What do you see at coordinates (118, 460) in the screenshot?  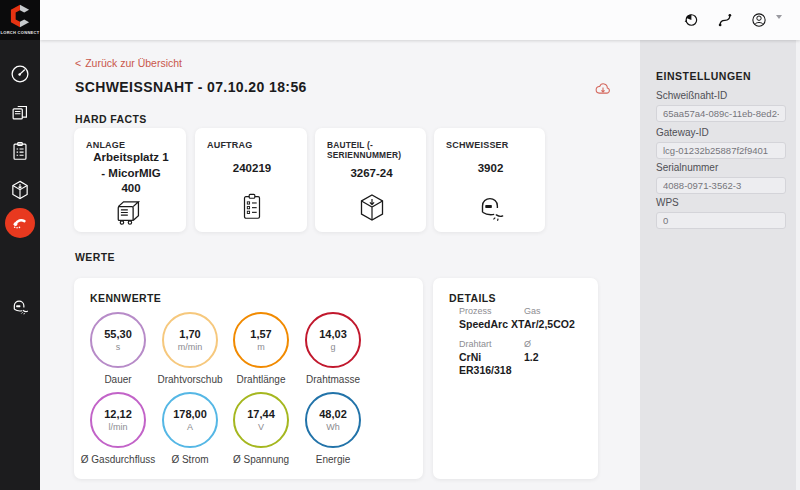 I see `metric-label: Ø Gasdurchfluss` at bounding box center [118, 460].